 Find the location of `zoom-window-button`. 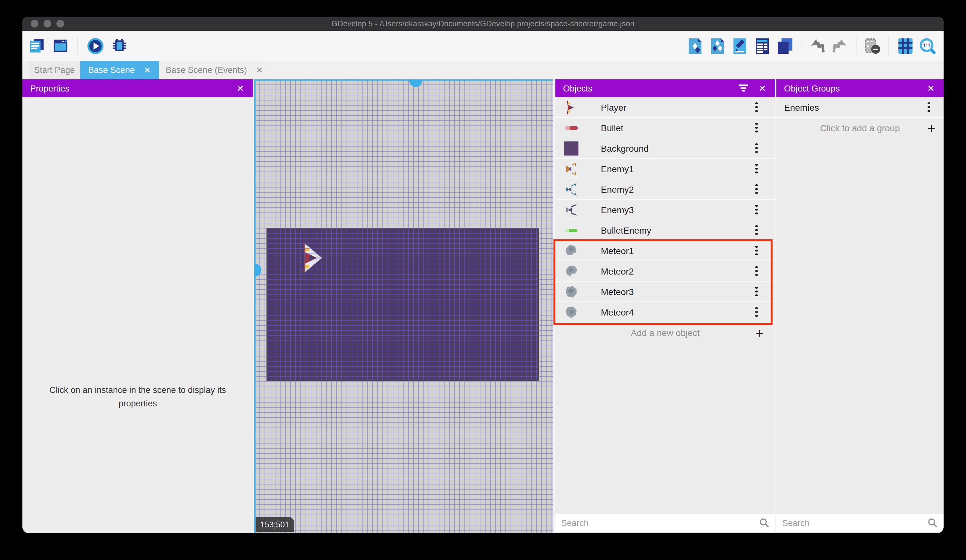

zoom-window-button is located at coordinates (60, 24).